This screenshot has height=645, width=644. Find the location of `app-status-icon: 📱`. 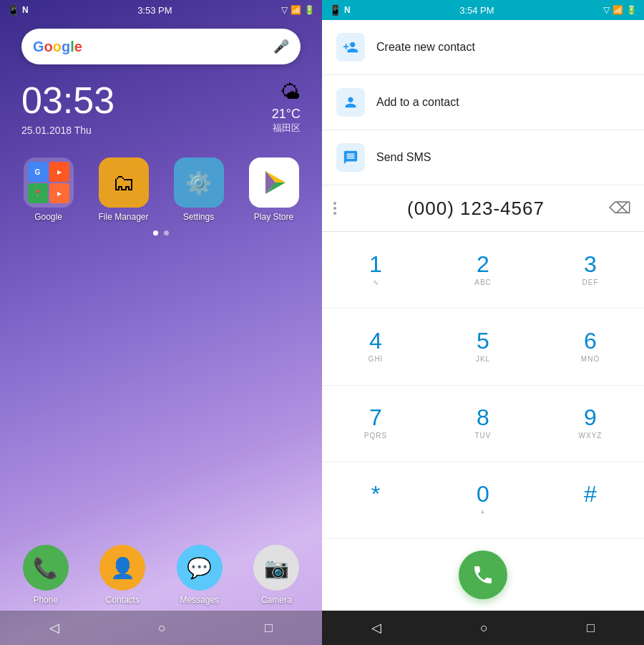

app-status-icon: 📱 is located at coordinates (13, 10).